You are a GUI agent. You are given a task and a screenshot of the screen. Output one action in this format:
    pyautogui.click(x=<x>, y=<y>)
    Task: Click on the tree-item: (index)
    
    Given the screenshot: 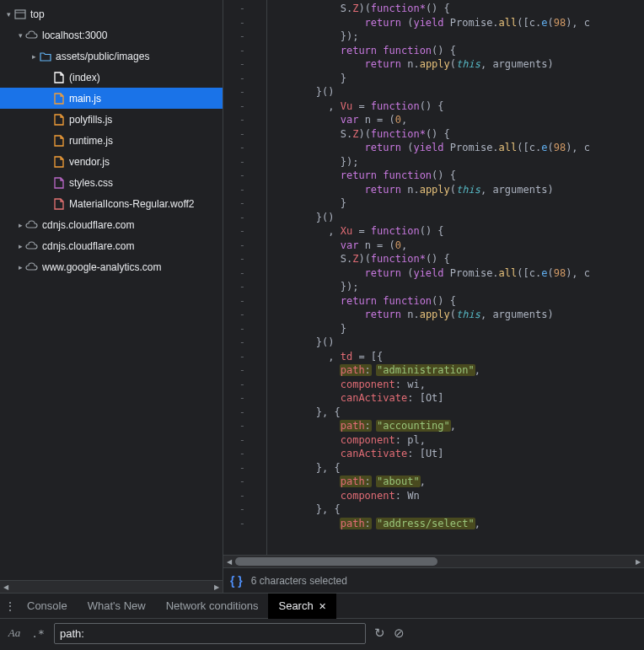 What is the action you would take?
    pyautogui.click(x=111, y=78)
    